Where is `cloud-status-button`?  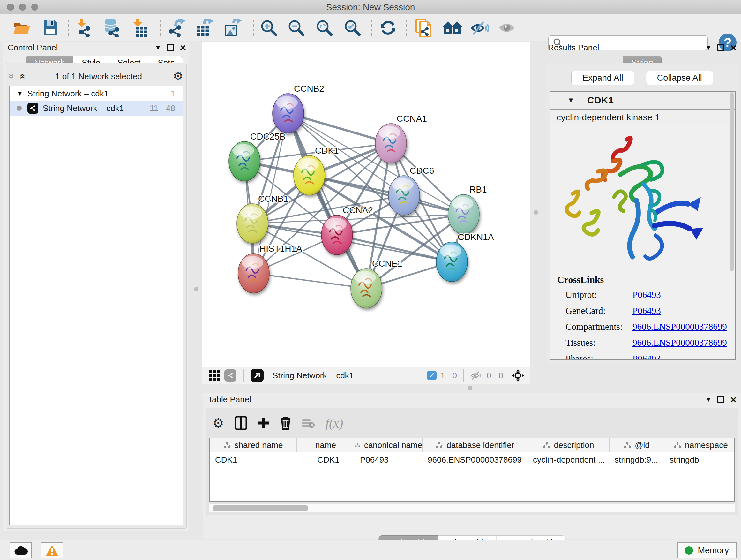 cloud-status-button is located at coordinates (21, 550).